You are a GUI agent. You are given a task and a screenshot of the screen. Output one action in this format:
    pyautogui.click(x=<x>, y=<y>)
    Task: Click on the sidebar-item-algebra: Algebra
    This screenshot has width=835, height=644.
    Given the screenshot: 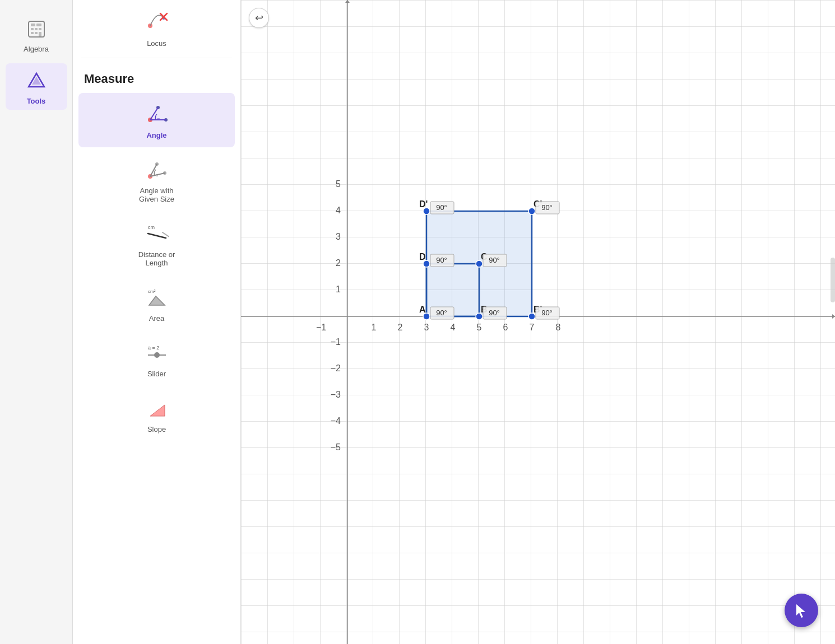 What is the action you would take?
    pyautogui.click(x=36, y=35)
    